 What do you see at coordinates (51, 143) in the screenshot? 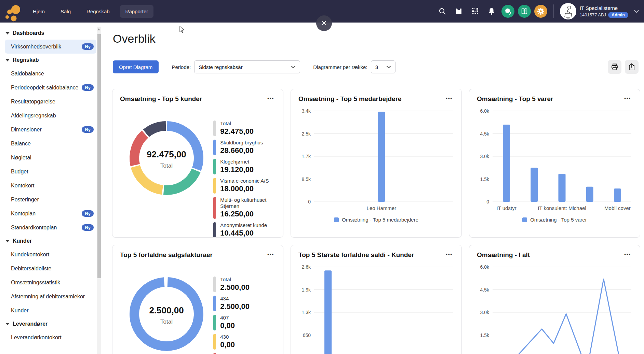
I see `sidebar-item-balance: Balance` at bounding box center [51, 143].